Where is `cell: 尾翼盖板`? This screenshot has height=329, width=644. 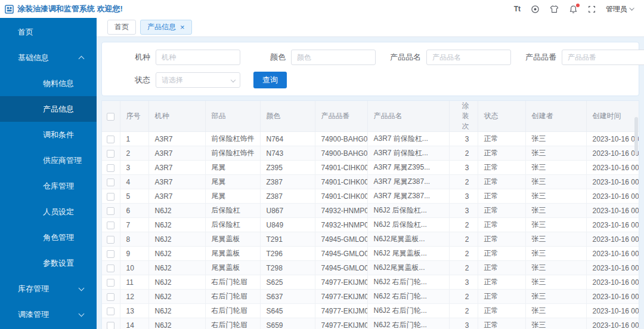 cell: 尾翼盖板 is located at coordinates (233, 268).